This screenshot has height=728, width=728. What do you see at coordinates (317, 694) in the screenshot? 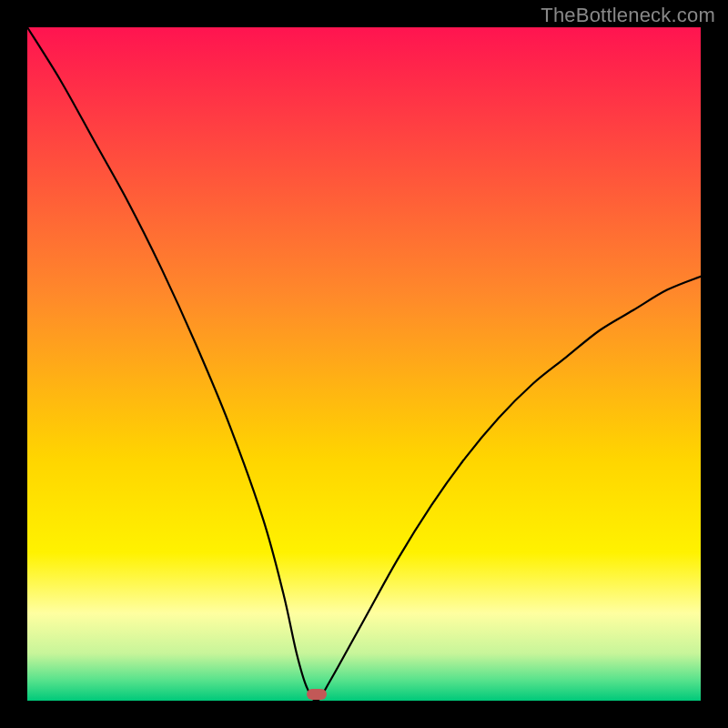
I see `optimal-point-marker` at bounding box center [317, 694].